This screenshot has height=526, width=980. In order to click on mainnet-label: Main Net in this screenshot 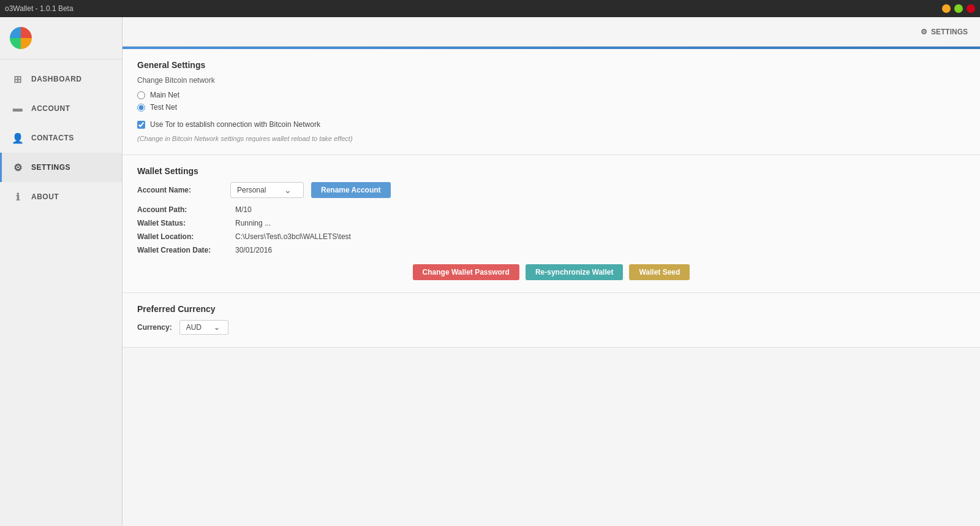, I will do `click(165, 95)`.